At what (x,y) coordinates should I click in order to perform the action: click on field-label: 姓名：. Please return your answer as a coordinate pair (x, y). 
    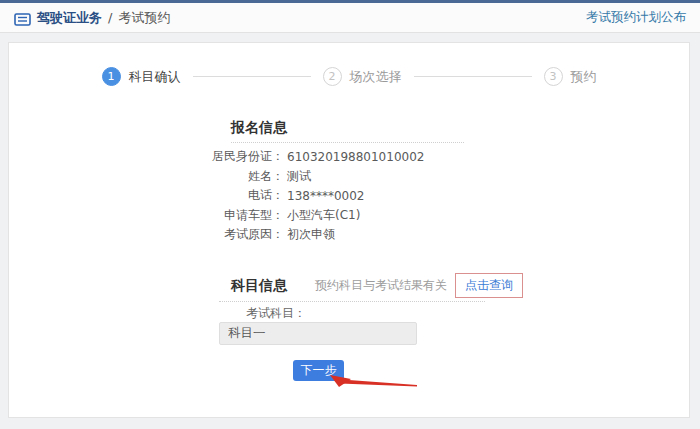
    Looking at the image, I should click on (222, 176).